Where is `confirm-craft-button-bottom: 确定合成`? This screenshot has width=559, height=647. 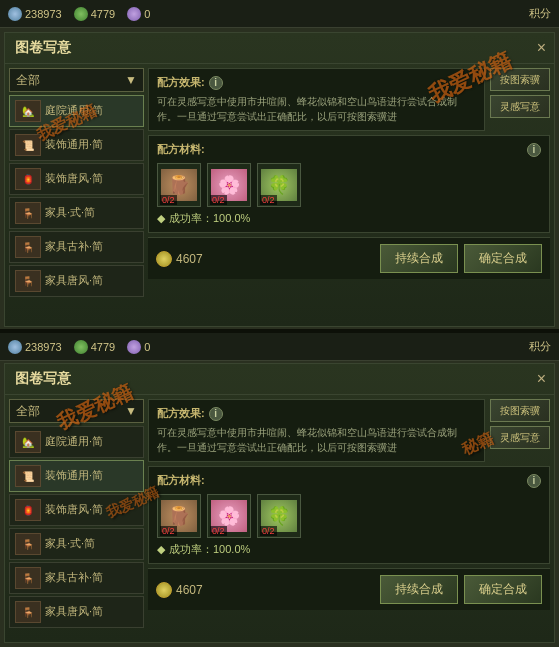
confirm-craft-button-bottom: 确定合成 is located at coordinates (503, 590).